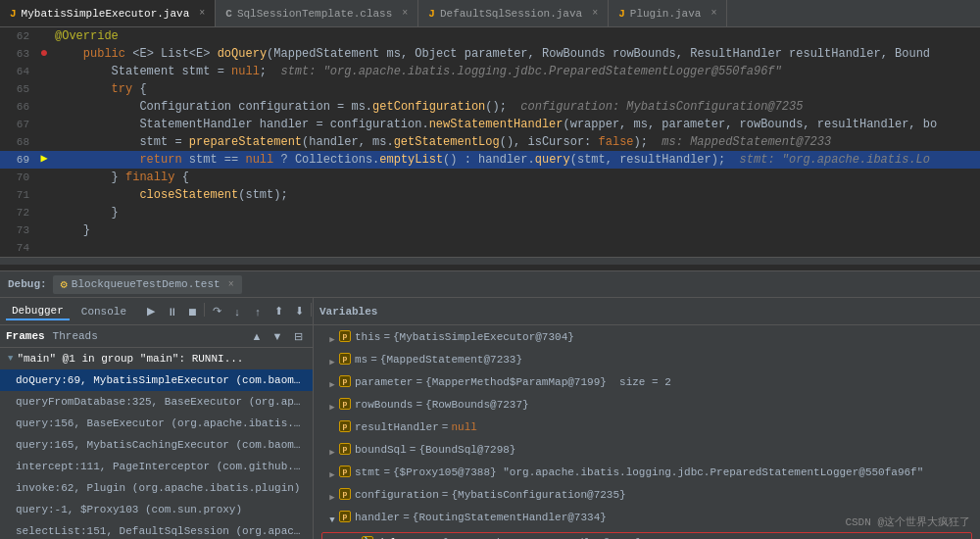 The height and width of the screenshot is (539, 980). Describe the element at coordinates (621, 14) in the screenshot. I see `java-file-icon-3: J` at that location.